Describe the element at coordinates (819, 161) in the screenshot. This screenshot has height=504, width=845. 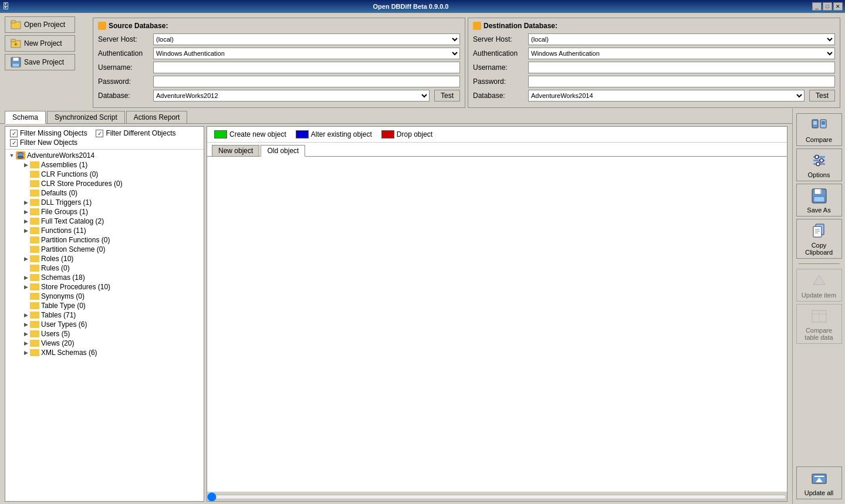
I see `options-icon` at that location.